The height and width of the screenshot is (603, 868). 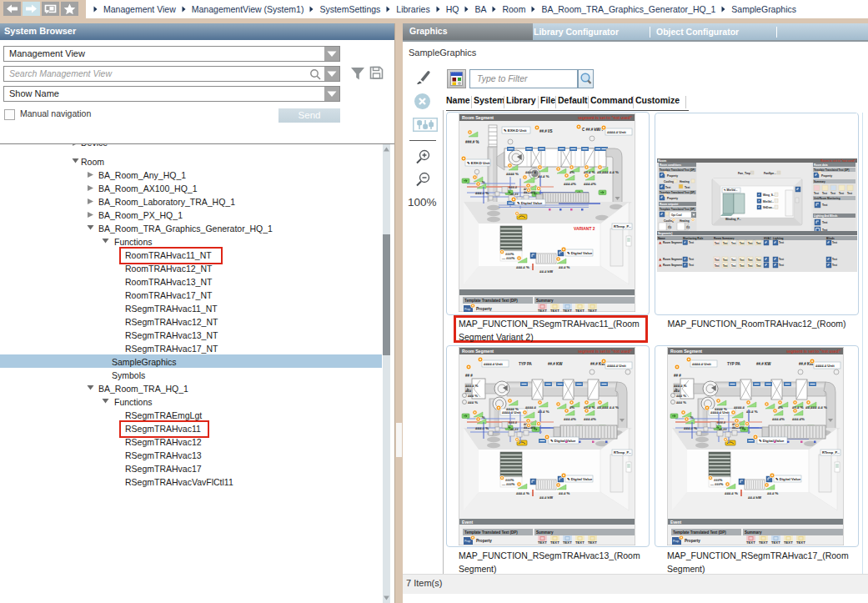 I want to click on svg-text: Segments), so click(x=665, y=234).